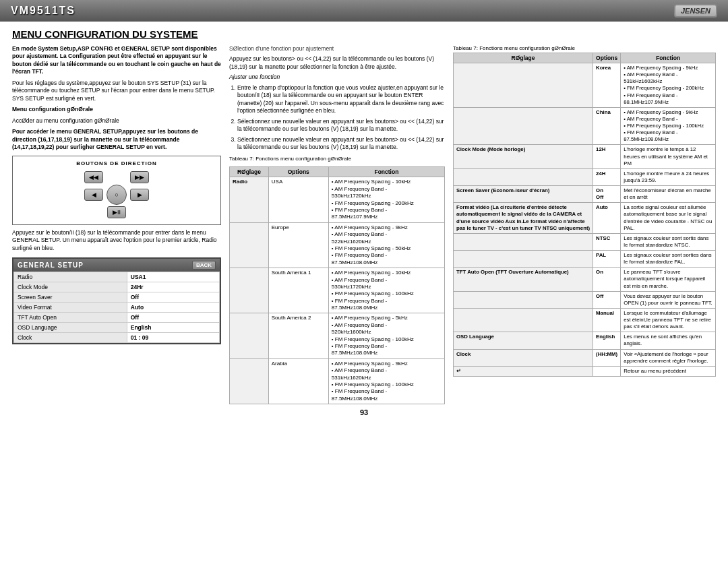 The image size is (728, 562). What do you see at coordinates (607, 357) in the screenshot?
I see `table-option: (HH:MM)` at bounding box center [607, 357].